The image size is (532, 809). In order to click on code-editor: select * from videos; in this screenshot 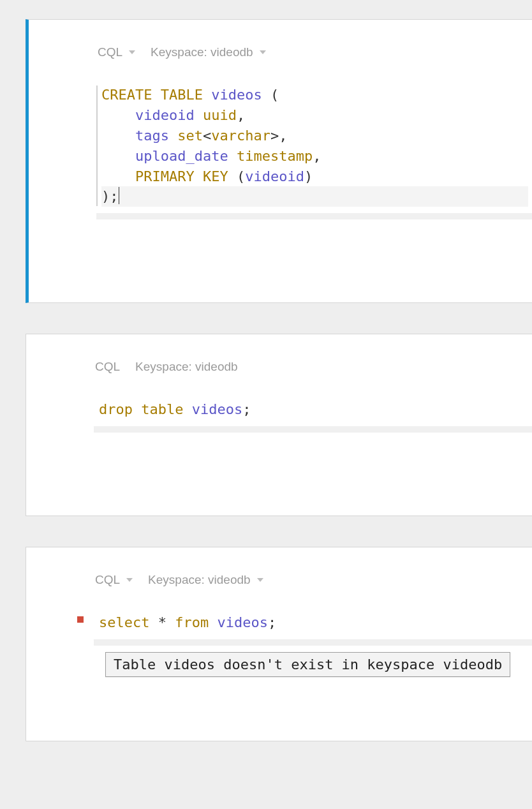, I will do `click(313, 623)`.